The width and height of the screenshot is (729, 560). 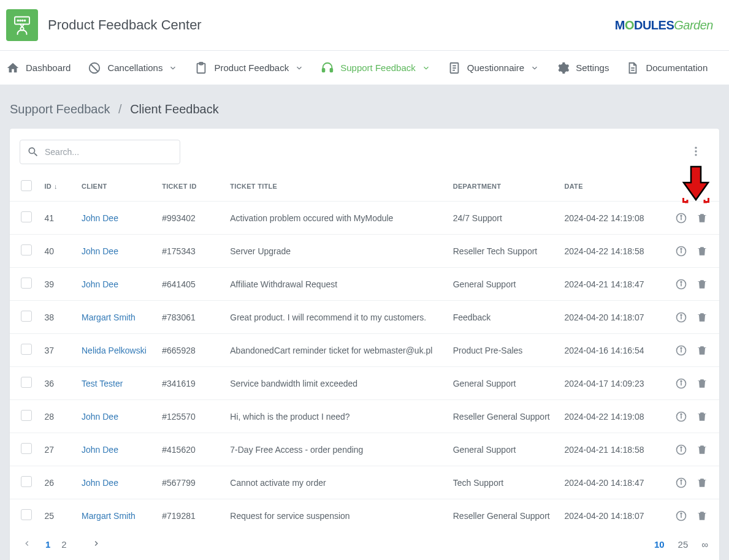 What do you see at coordinates (633, 68) in the screenshot?
I see `document-icon` at bounding box center [633, 68].